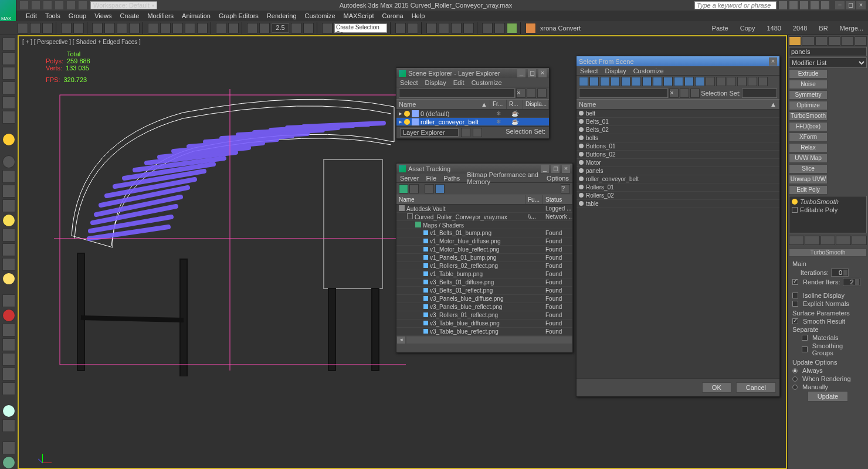 Image resolution: width=868 pixels, height=469 pixels. What do you see at coordinates (36, 5) in the screenshot?
I see `qat-open-icon` at bounding box center [36, 5].